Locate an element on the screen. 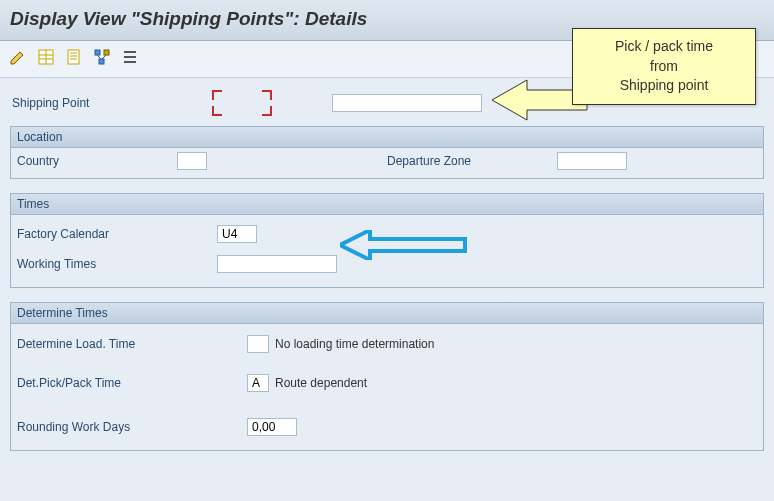 The image size is (774, 501). load-time-label: Determine Load. Time is located at coordinates (132, 344).